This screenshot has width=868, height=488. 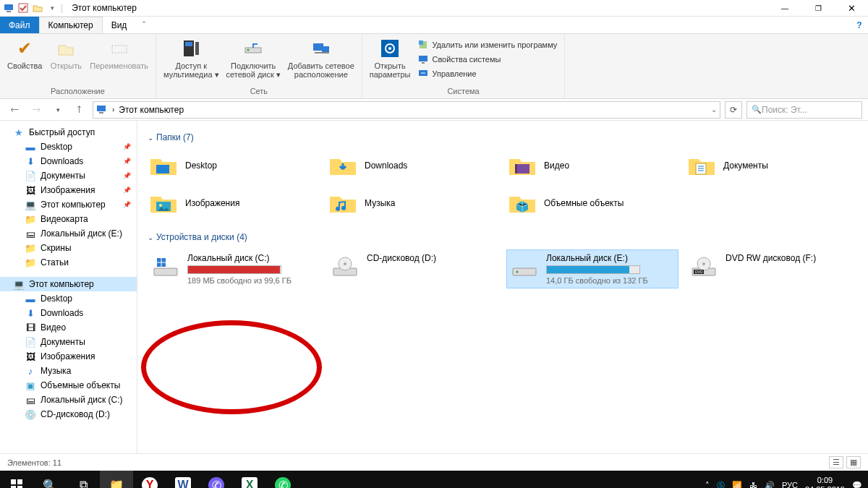 I want to click on qat-folder-icon, so click(x=38, y=8).